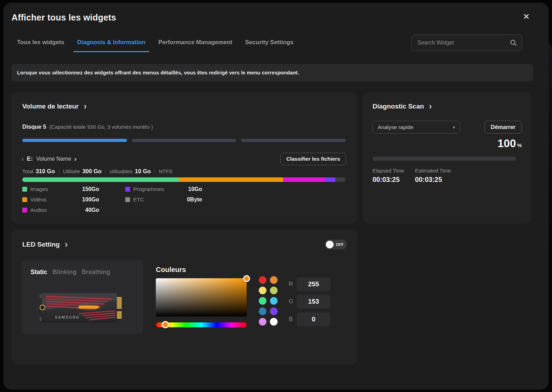  Describe the element at coordinates (166, 171) in the screenshot. I see `stat-filesystem: NTFS` at that location.